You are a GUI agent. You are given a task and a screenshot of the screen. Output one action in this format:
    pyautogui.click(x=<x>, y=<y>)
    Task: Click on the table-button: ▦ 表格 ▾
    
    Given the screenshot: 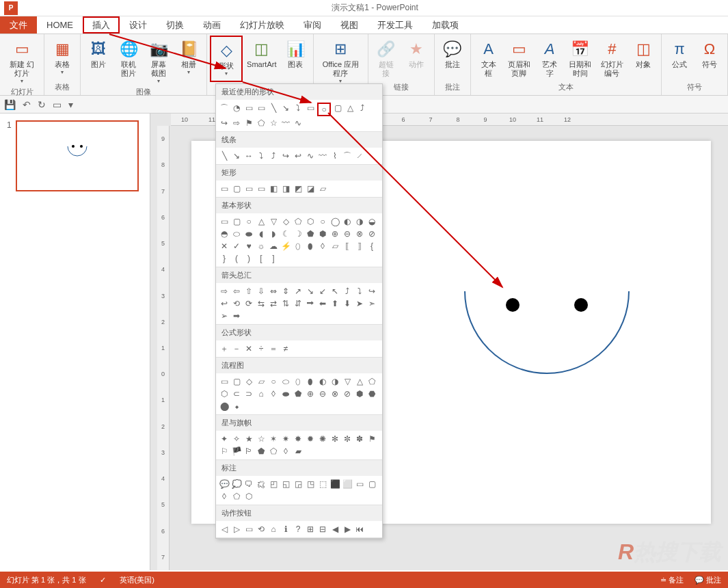 What is the action you would take?
    pyautogui.click(x=62, y=59)
    